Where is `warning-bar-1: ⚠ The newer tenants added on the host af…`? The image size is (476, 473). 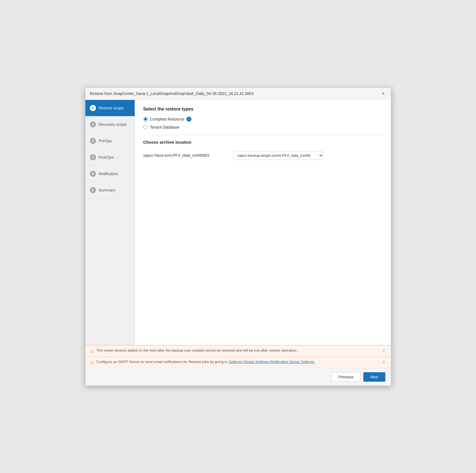 warning-bar-1: ⚠ The newer tenants added on the host af… is located at coordinates (238, 351).